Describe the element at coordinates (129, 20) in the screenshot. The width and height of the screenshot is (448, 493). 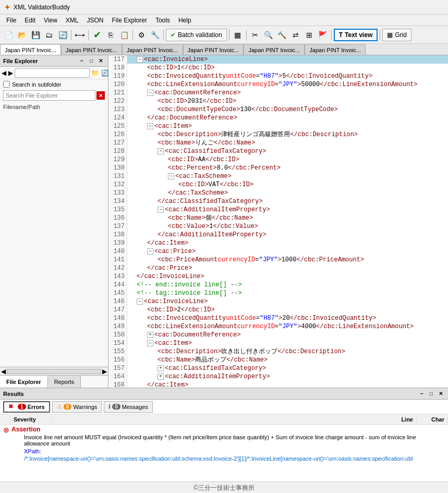
I see `menu-file-explorer: File Explorer` at that location.